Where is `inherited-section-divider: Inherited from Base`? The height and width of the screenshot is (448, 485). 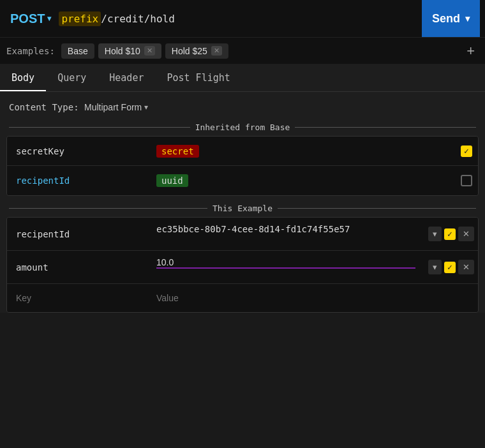 inherited-section-divider: Inherited from Base is located at coordinates (243, 128).